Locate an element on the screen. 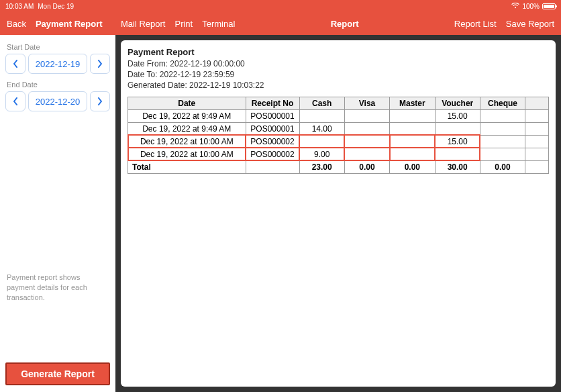 The width and height of the screenshot is (561, 392). table-total-cell: Total is located at coordinates (187, 166).